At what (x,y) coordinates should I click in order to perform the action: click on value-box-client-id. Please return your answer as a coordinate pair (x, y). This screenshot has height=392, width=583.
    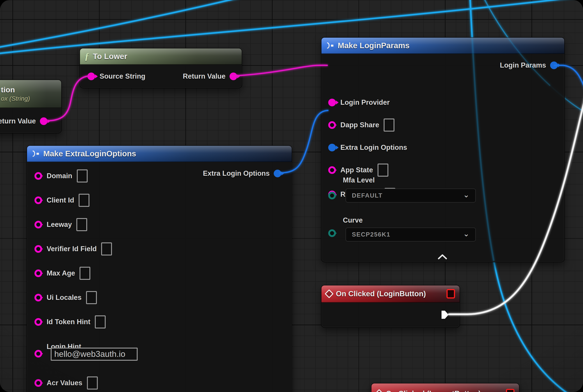
    Looking at the image, I should click on (84, 200).